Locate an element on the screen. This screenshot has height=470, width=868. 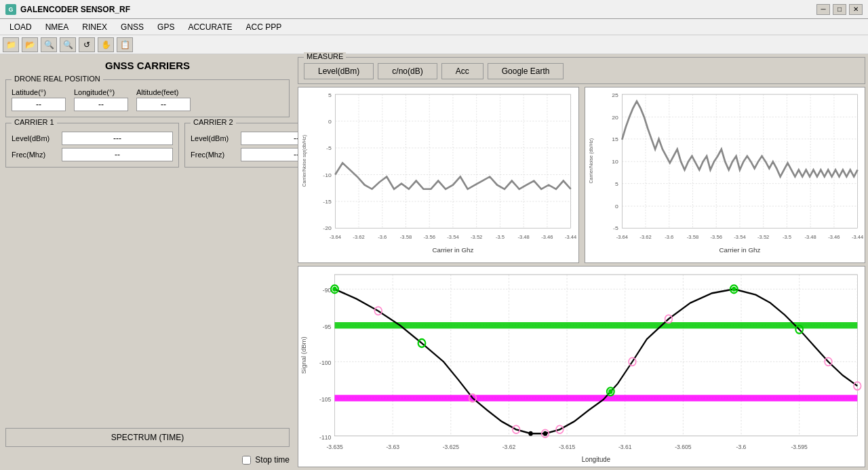
google-earth-button: Google Earth is located at coordinates (526, 71).